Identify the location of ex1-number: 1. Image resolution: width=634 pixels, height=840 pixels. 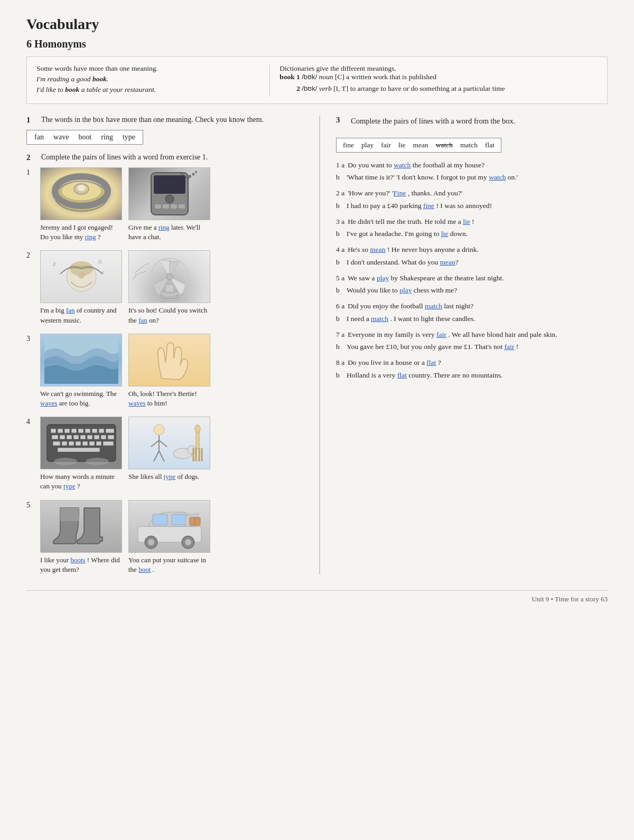
(31, 120).